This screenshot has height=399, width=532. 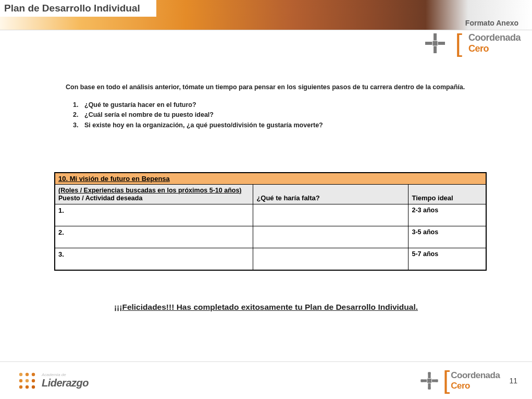 I want to click on question-text: ¿Cuál sería el nombre de tu puesto ideal…, so click(x=149, y=115).